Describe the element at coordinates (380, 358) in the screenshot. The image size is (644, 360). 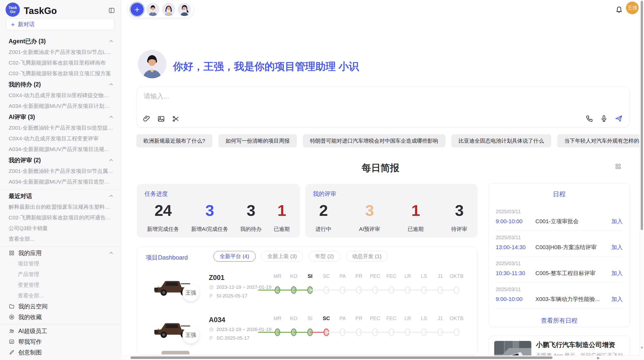
I see `horizontal-scrollbar: ▶` at that location.